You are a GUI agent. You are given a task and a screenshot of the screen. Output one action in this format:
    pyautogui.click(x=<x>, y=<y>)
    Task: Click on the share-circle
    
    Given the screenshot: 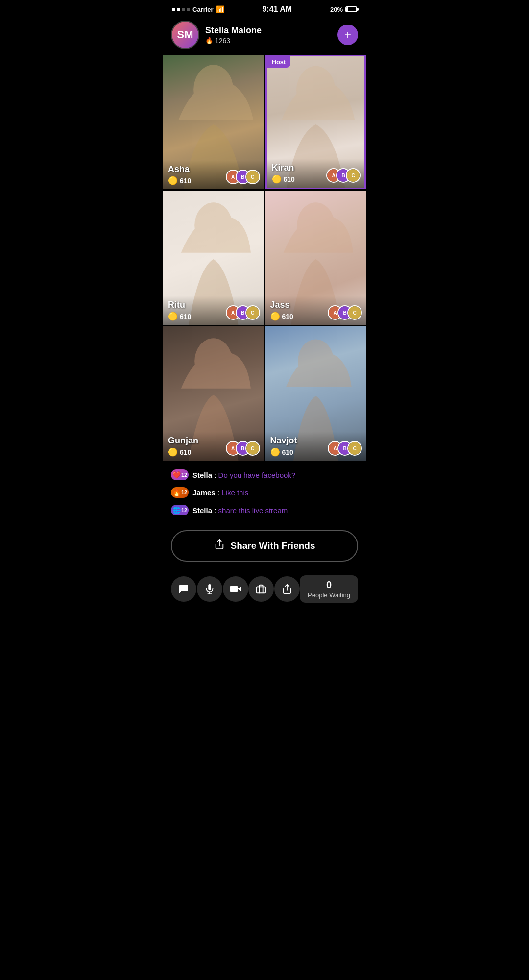 What is the action you would take?
    pyautogui.click(x=287, y=589)
    